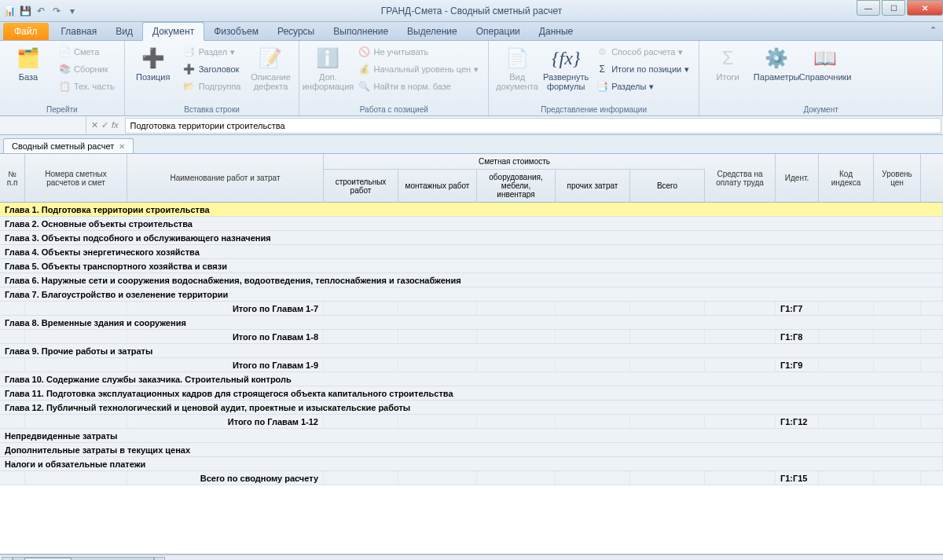 This screenshot has width=943, height=560. I want to click on tab-selection: Выделение, so click(432, 31).